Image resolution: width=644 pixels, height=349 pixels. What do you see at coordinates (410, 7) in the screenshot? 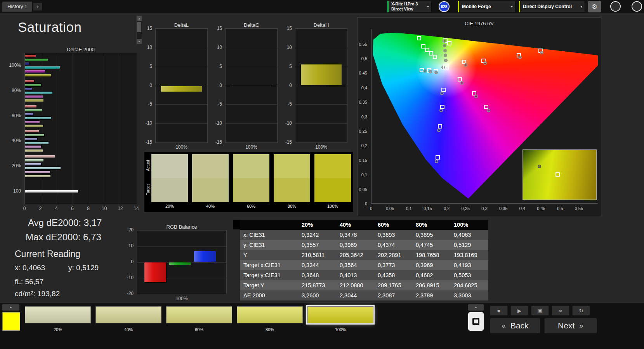
I see `meter-dropdown: X-Rite i1Pro 3 Direct View ▾` at bounding box center [410, 7].